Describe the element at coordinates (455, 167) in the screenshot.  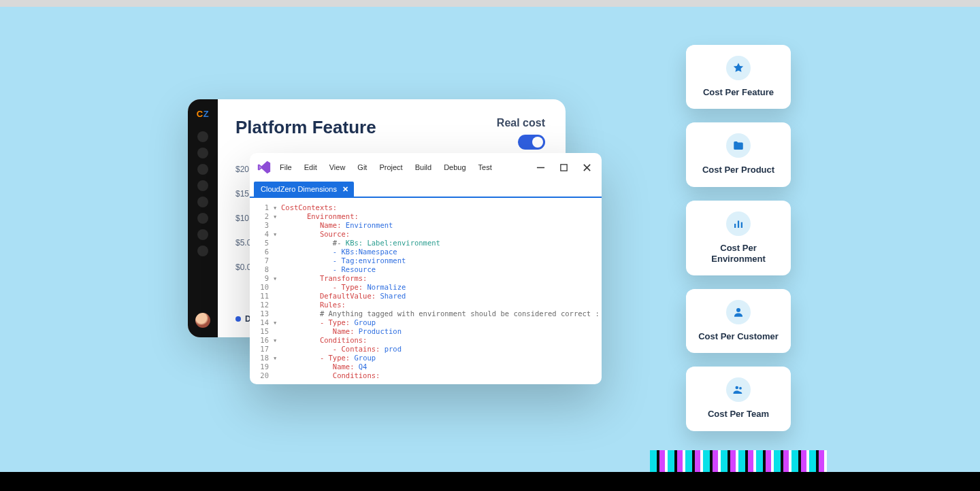
I see `menu-debug: Debug` at that location.